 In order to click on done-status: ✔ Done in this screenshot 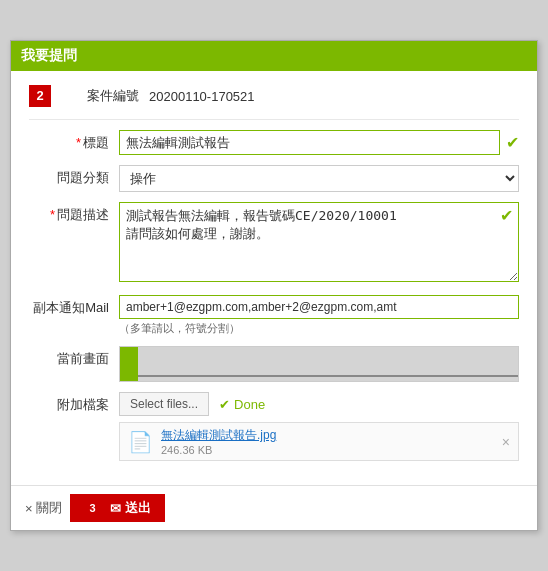, I will do `click(242, 404)`.